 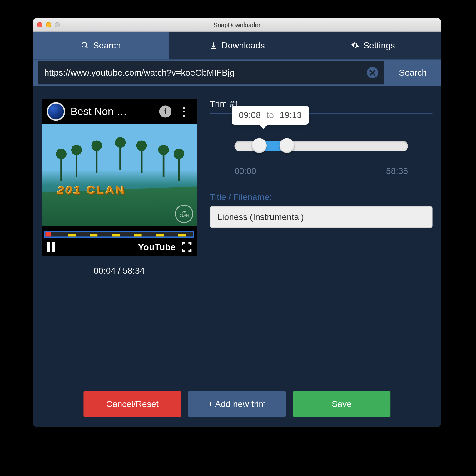 I want to click on playback-time: 00:04 / 58:34, so click(x=119, y=271).